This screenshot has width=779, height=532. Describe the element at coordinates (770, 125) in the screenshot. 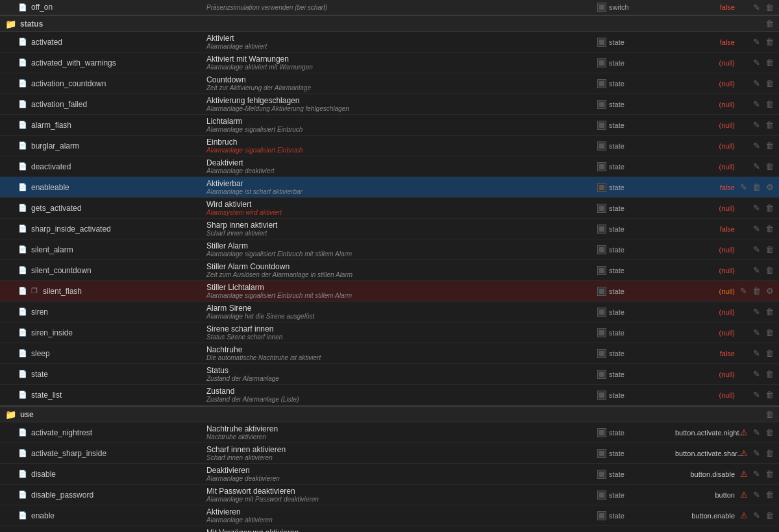

I see `delete-btn-alarm_flash: 🗑` at that location.